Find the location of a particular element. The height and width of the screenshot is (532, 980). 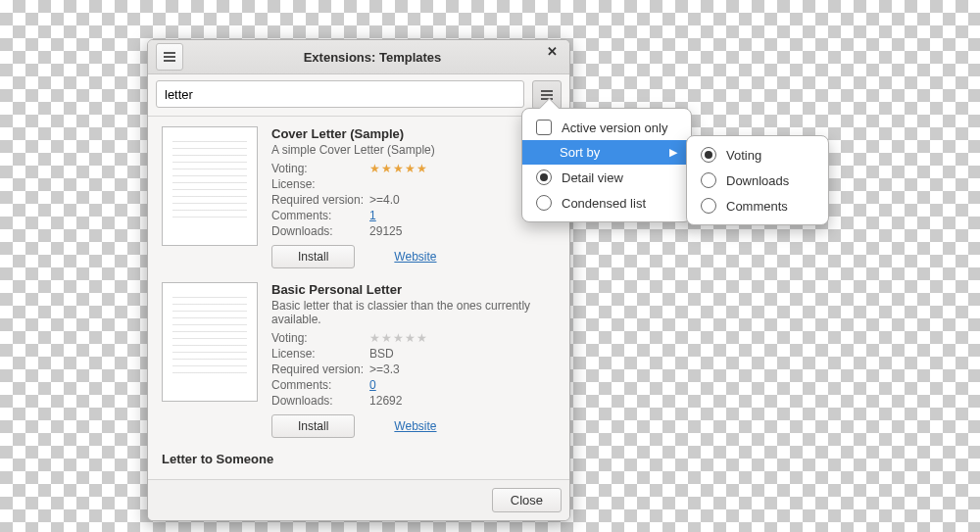

menu-sort-by: Sort by ▶ is located at coordinates (607, 153).